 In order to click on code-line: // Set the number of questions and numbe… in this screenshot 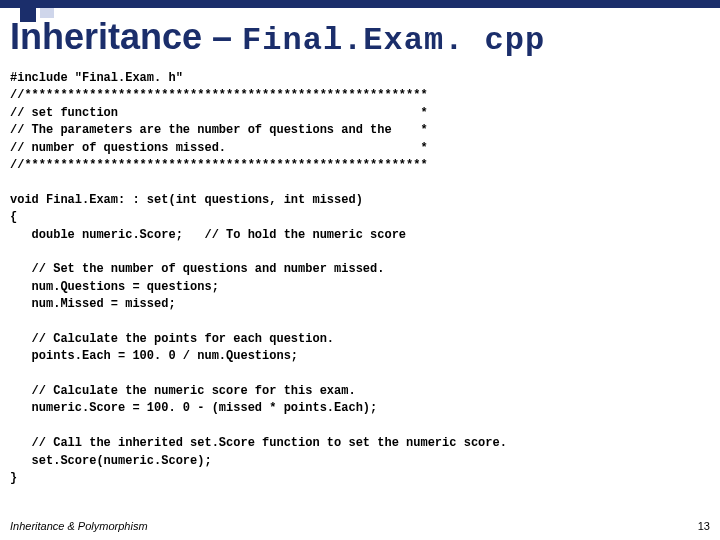, I will do `click(197, 269)`.